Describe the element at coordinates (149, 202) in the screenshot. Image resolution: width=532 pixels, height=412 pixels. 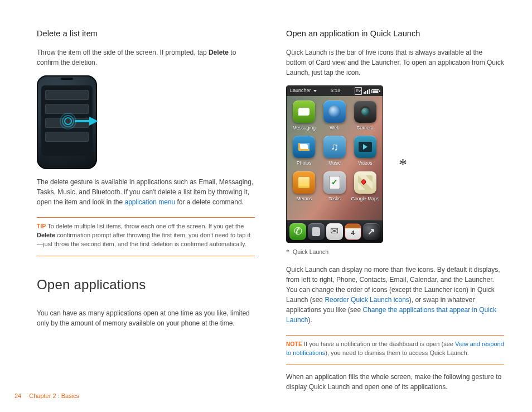
I see `link-application-menu: application menu` at that location.